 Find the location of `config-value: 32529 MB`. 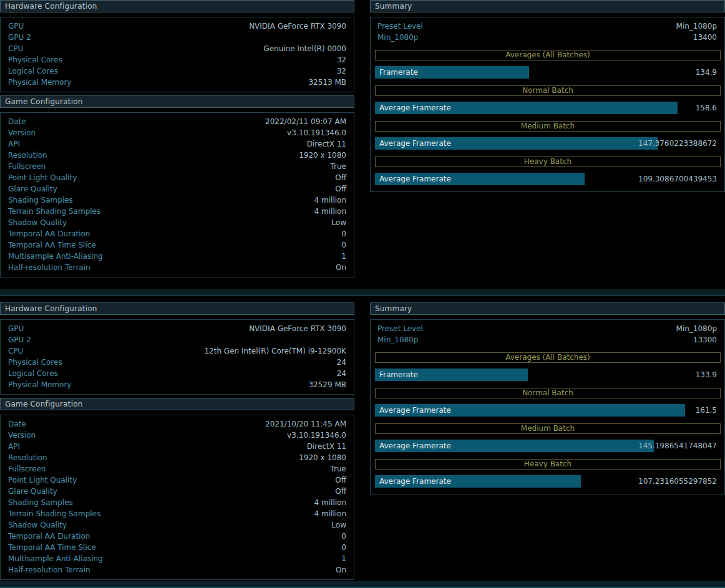

config-value: 32529 MB is located at coordinates (327, 385).